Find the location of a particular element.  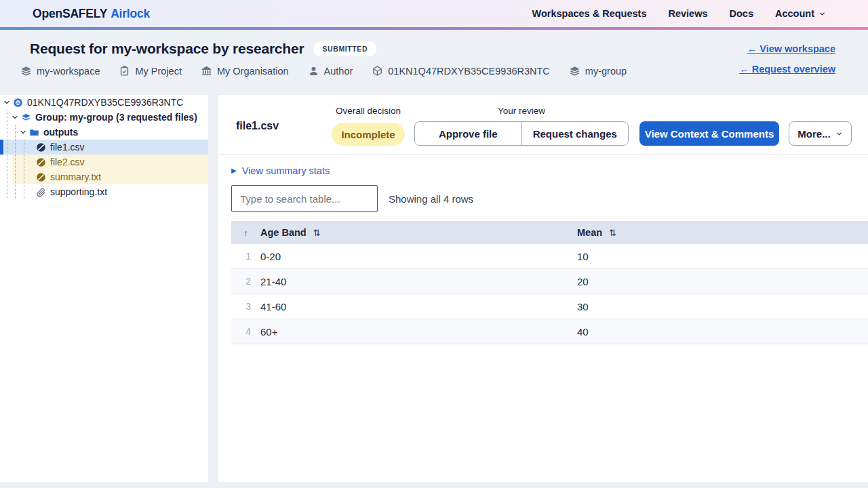

file-review-header: file1.csv Overall decision Incomplete Yo… is located at coordinates (543, 125).